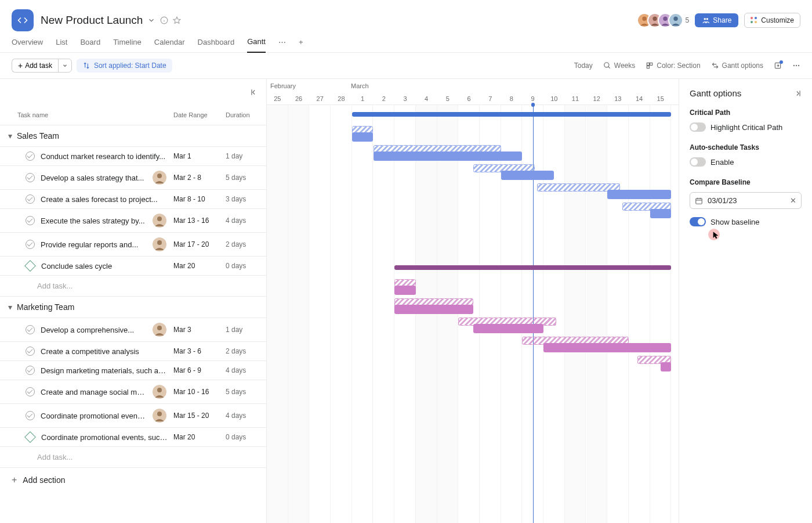  I want to click on gantt-options-button: Gantt options, so click(737, 66).